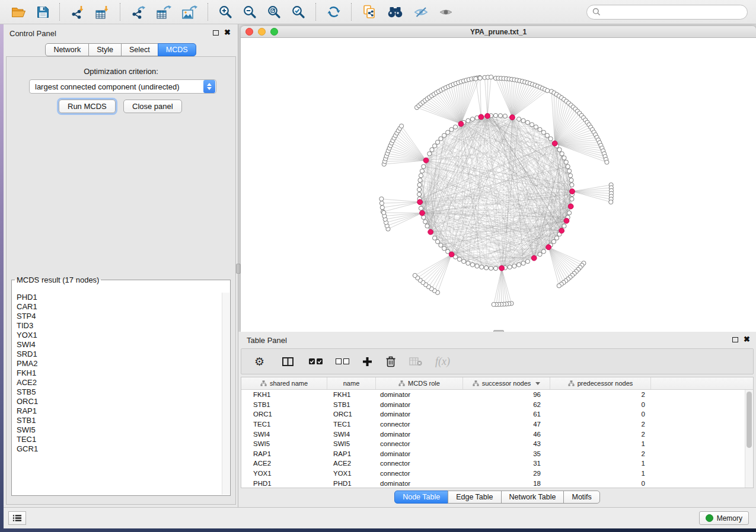  Describe the element at coordinates (117, 354) in the screenshot. I see `mcds-result-item: SRD1` at that location.